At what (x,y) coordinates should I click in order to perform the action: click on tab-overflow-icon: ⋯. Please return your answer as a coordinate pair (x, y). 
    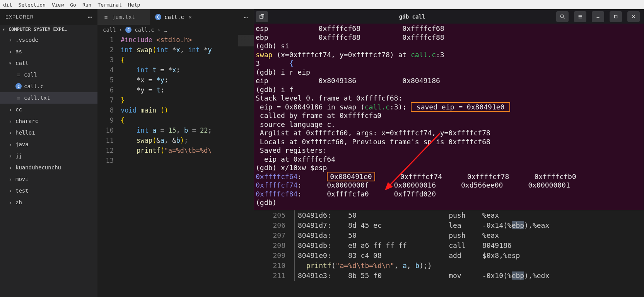
    Looking at the image, I should click on (246, 17).